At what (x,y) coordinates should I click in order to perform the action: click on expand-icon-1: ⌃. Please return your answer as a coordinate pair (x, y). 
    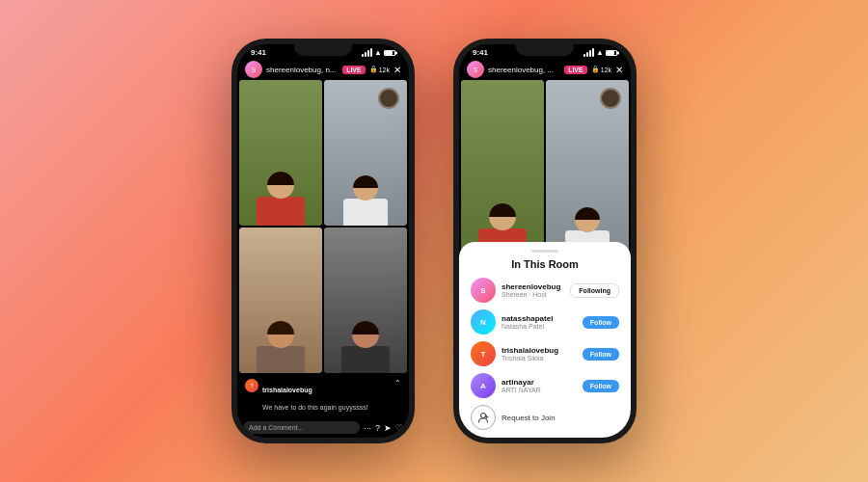
    Looking at the image, I should click on (397, 384).